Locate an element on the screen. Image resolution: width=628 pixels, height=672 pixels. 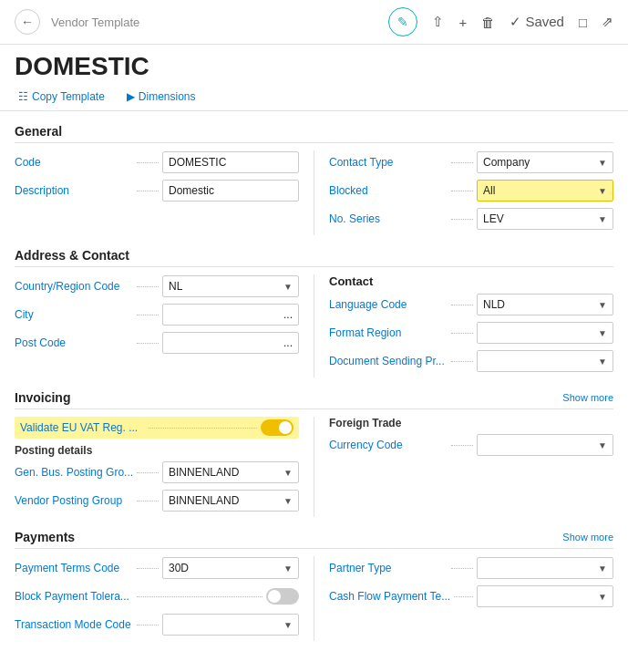
payments-section-title: Payments Show more is located at coordinates (314, 540).